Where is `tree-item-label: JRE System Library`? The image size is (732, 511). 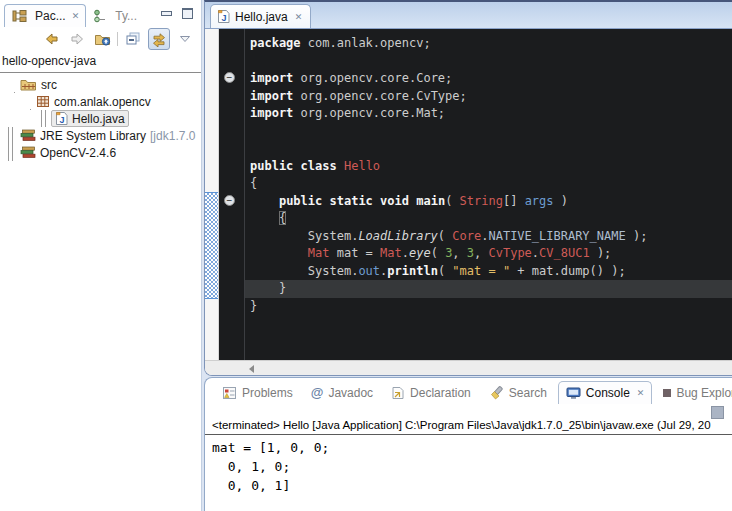
tree-item-label: JRE System Library is located at coordinates (93, 136).